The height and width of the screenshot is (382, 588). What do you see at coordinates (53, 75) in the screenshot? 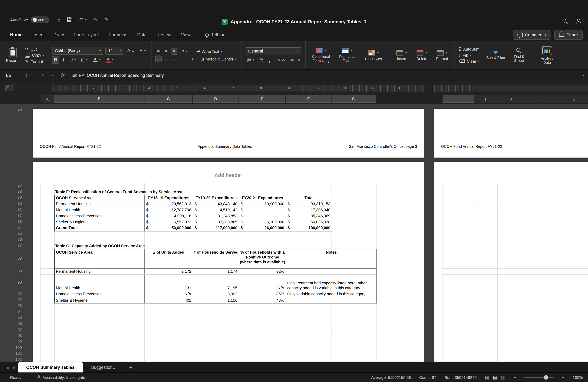
I see `confirm-entry-icon: ✓` at bounding box center [53, 75].